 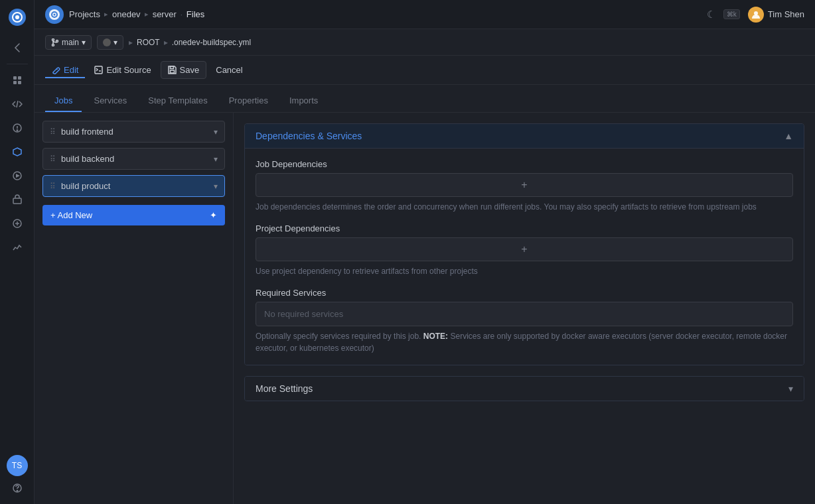 What do you see at coordinates (17, 128) in the screenshot?
I see `issue-icon` at bounding box center [17, 128].